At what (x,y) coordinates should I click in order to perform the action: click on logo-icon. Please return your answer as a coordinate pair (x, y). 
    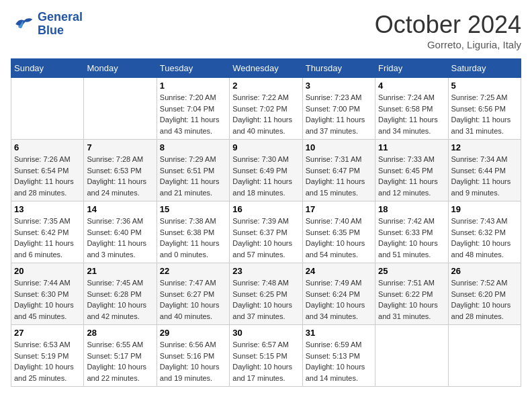
    Looking at the image, I should click on (23, 24).